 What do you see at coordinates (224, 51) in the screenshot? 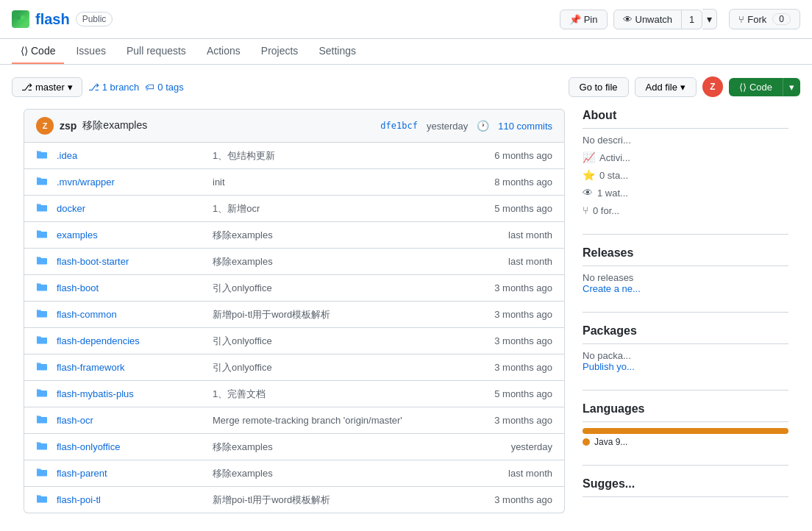
I see `actions-tab: Actions` at bounding box center [224, 51].